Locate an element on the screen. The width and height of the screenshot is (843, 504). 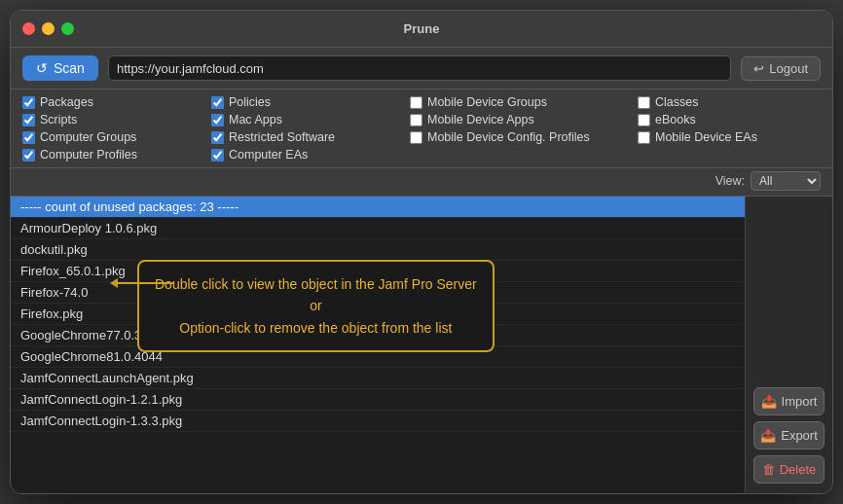
cb-ebooks: eBooks is located at coordinates (725, 120).